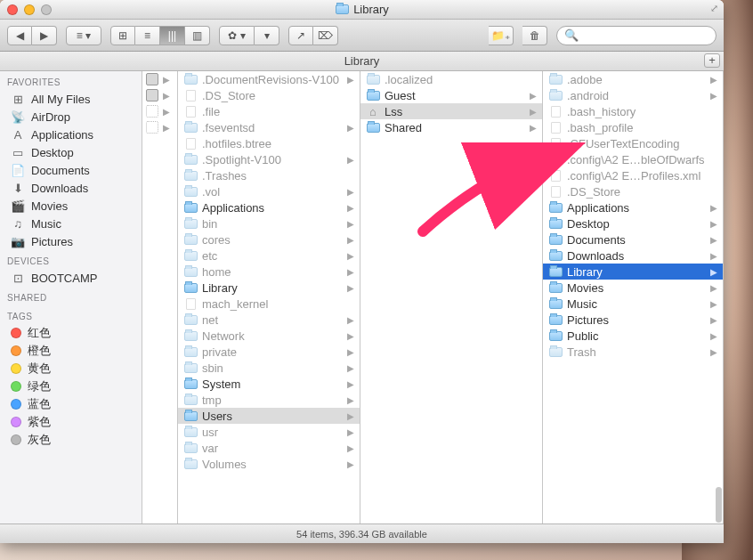  What do you see at coordinates (71, 333) in the screenshot?
I see `sidebar-item: 红色` at bounding box center [71, 333].